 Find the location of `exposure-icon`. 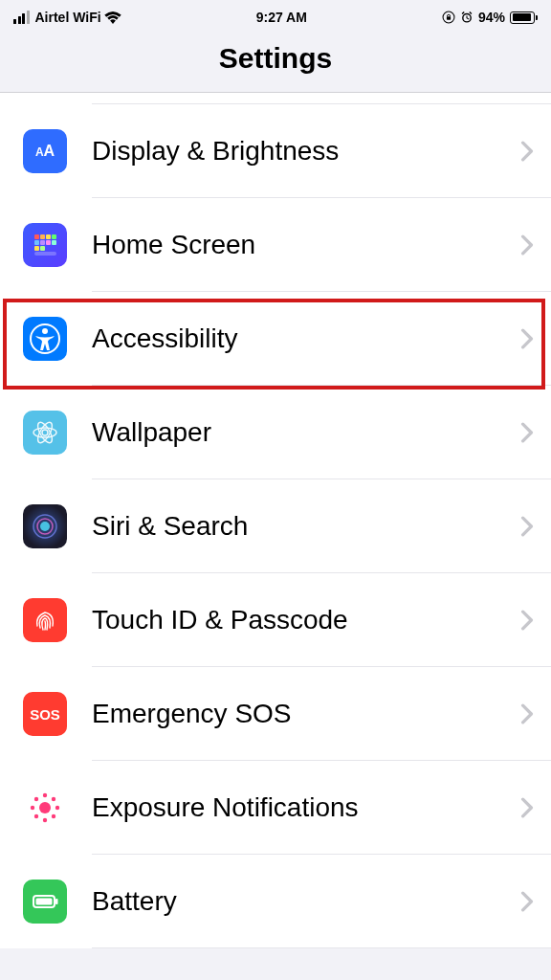

exposure-icon is located at coordinates (45, 808).